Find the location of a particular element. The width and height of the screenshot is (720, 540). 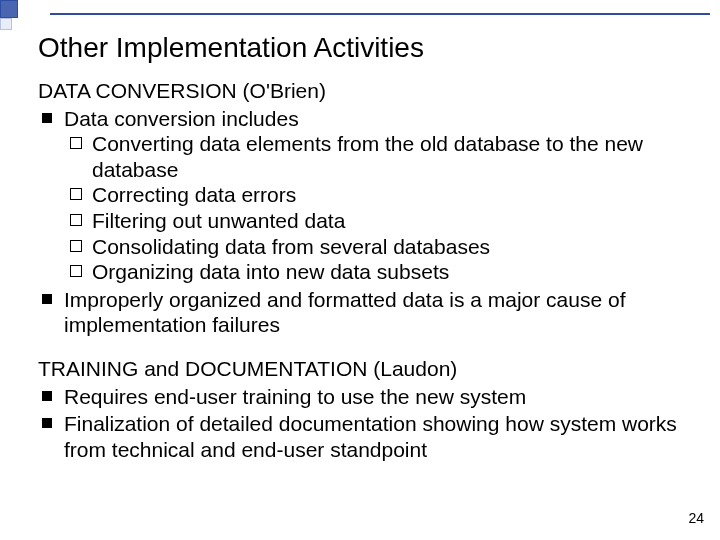

list-item-text: Data conversion includes is located at coordinates (182, 118).